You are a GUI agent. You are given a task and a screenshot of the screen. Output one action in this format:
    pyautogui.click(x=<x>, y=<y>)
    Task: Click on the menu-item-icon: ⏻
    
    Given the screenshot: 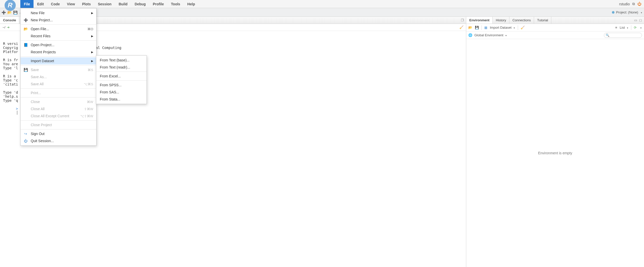 What is the action you would take?
    pyautogui.click(x=26, y=141)
    